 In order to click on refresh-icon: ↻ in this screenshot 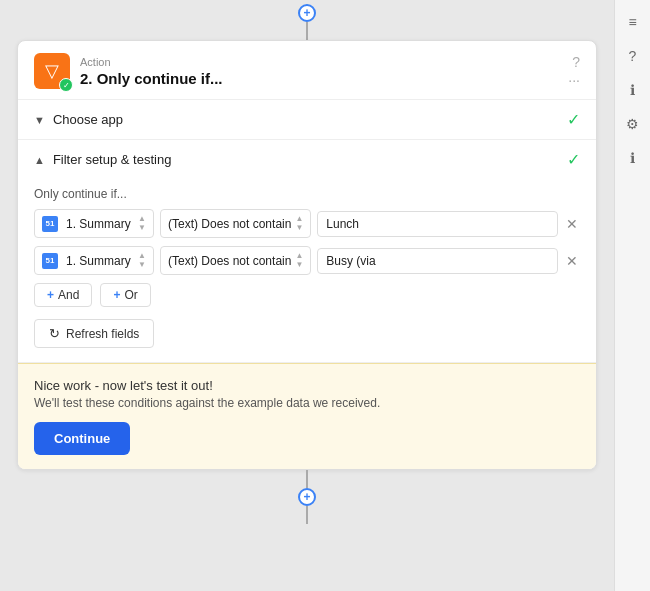, I will do `click(54, 334)`.